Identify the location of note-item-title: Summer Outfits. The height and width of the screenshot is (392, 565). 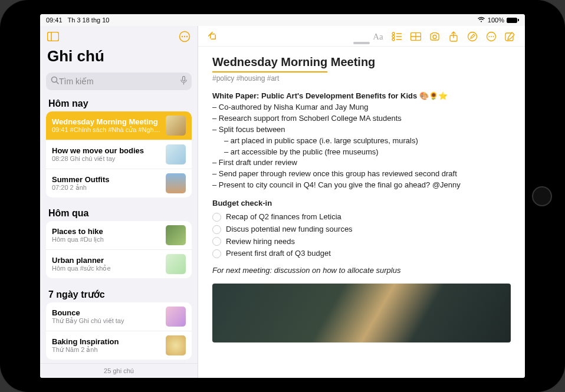
(106, 179).